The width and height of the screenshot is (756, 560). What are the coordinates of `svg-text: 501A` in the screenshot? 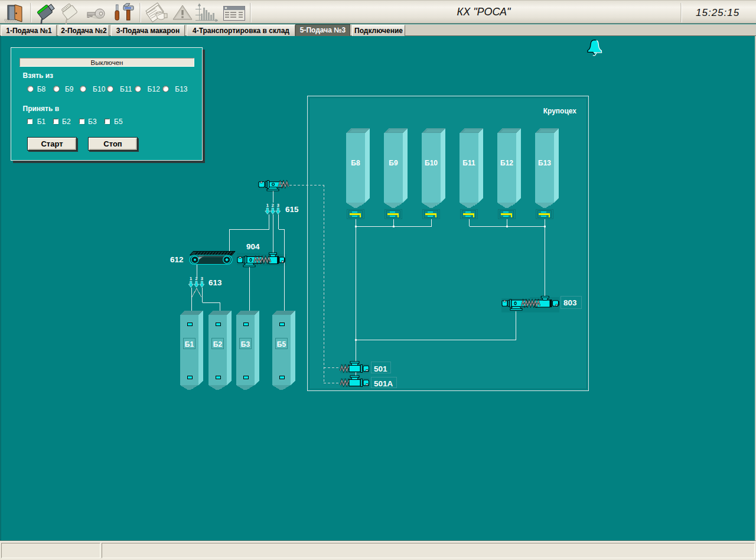 It's located at (384, 384).